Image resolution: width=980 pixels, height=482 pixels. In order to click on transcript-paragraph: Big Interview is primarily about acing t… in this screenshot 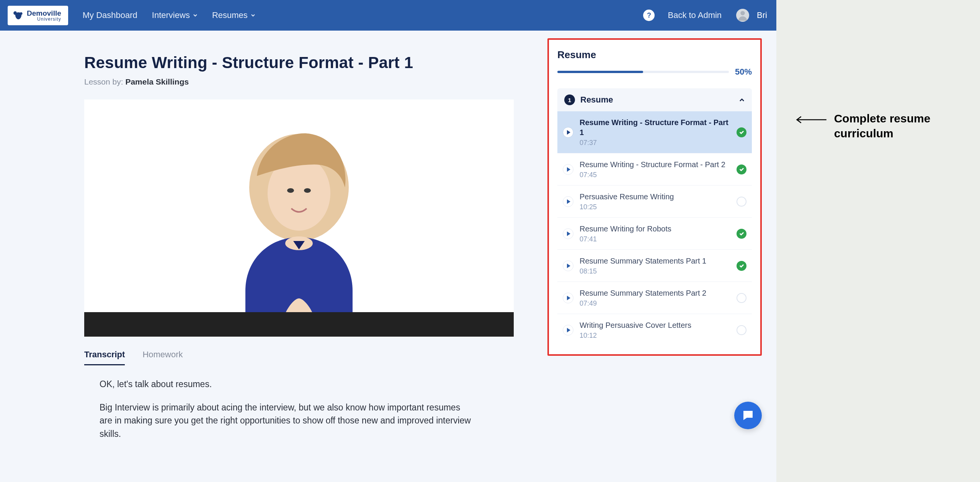, I will do `click(278, 421)`.